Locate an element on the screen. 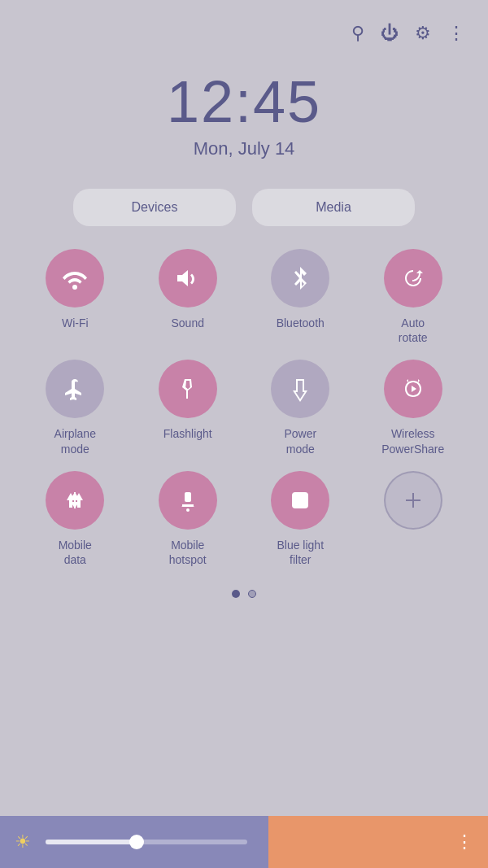  autorotate-button is located at coordinates (413, 278).